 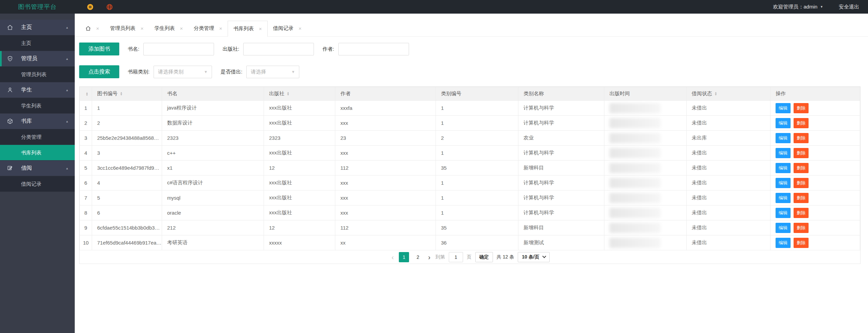 I want to click on column-header-出版时间: 出版时间, so click(x=645, y=94).